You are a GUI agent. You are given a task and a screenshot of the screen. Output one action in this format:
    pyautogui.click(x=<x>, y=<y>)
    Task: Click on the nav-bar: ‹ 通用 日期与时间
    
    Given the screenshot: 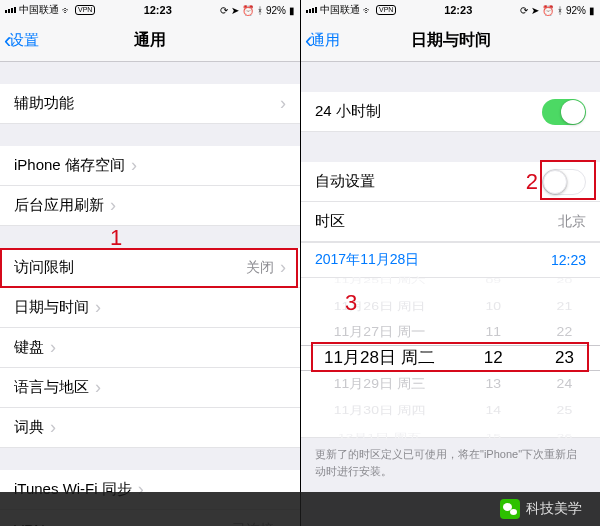 What is the action you would take?
    pyautogui.click(x=450, y=41)
    